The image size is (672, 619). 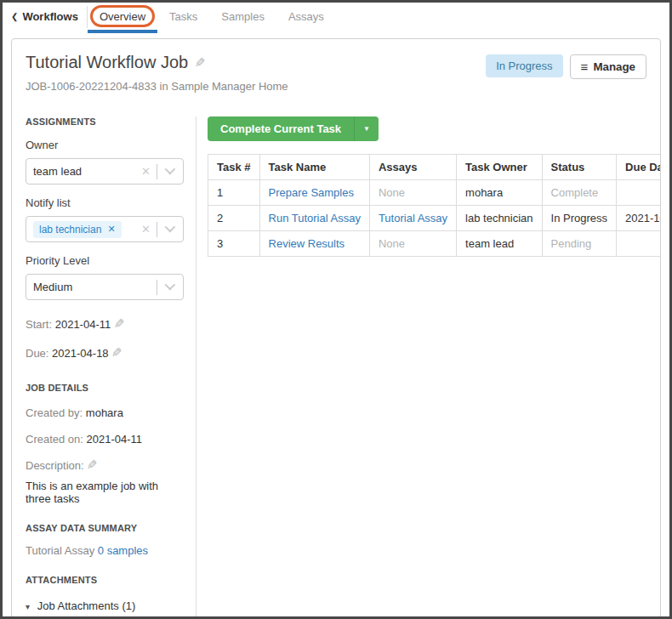 What do you see at coordinates (77, 230) in the screenshot?
I see `notify-tag: lab technician ✕` at bounding box center [77, 230].